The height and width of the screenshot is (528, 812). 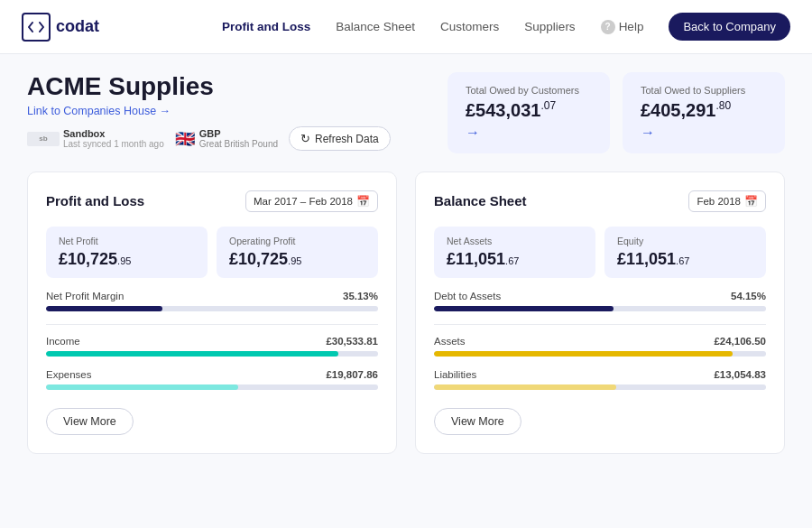 I want to click on profit-loss-title: Profit and Loss, so click(x=96, y=200).